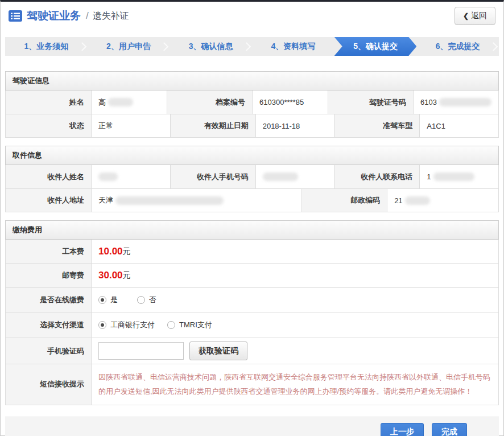 Image resolution: width=504 pixels, height=436 pixels. Describe the element at coordinates (479, 16) in the screenshot. I see `back-button-label: 返回` at that location.